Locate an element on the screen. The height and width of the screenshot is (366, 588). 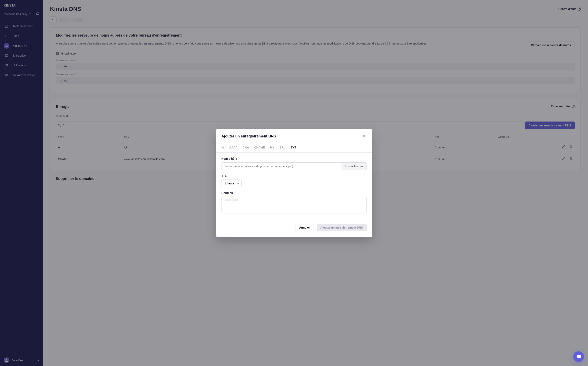
tab-caa: CAA is located at coordinates (246, 148).